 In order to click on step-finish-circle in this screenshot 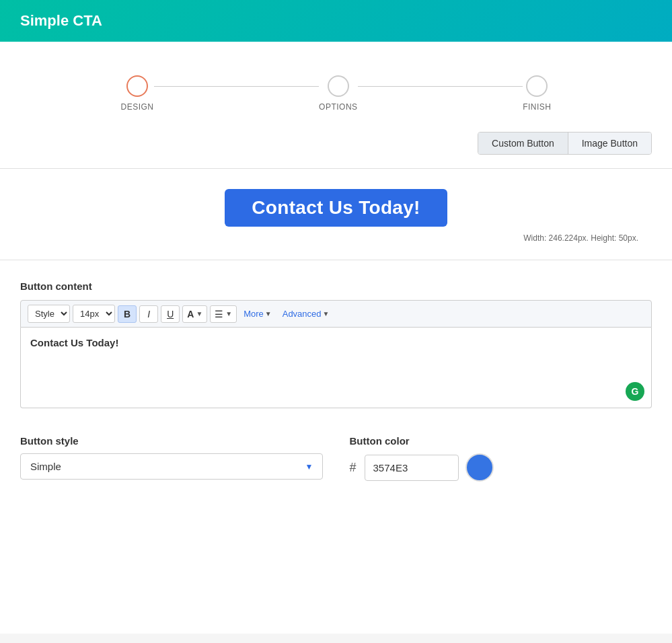, I will do `click(537, 86)`.